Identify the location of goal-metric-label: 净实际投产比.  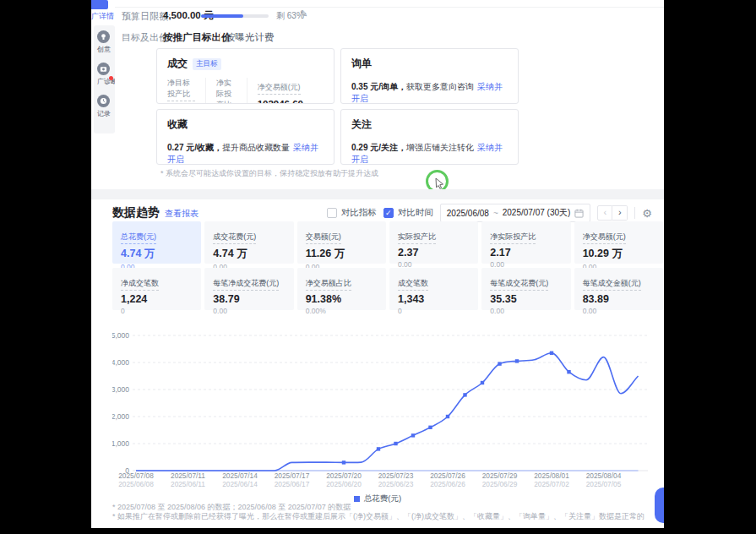
(226, 91).